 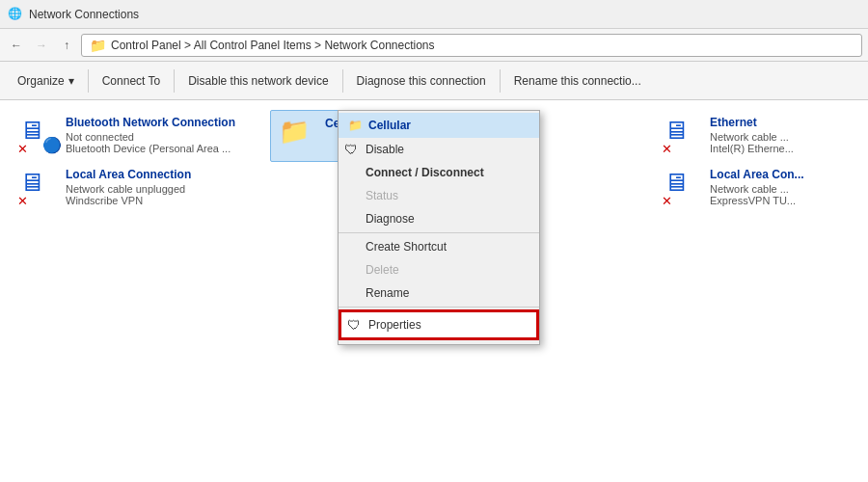 What do you see at coordinates (667, 148) in the screenshot?
I see `ethernet-x-icon: ✕` at bounding box center [667, 148].